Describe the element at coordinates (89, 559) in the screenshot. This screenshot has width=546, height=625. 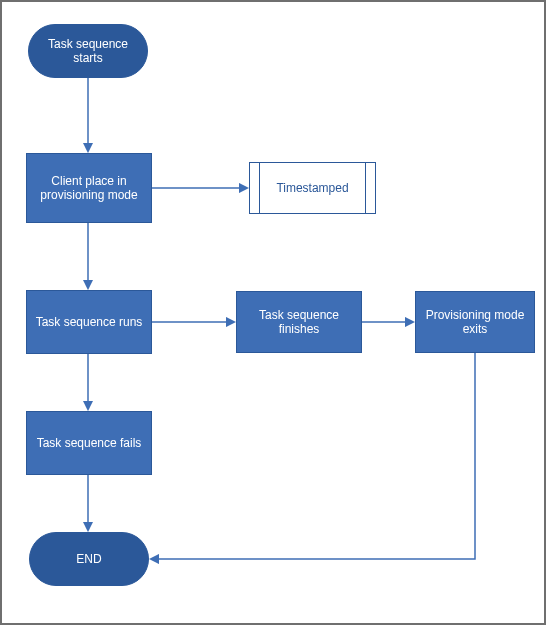
I see `node-end: END` at that location.